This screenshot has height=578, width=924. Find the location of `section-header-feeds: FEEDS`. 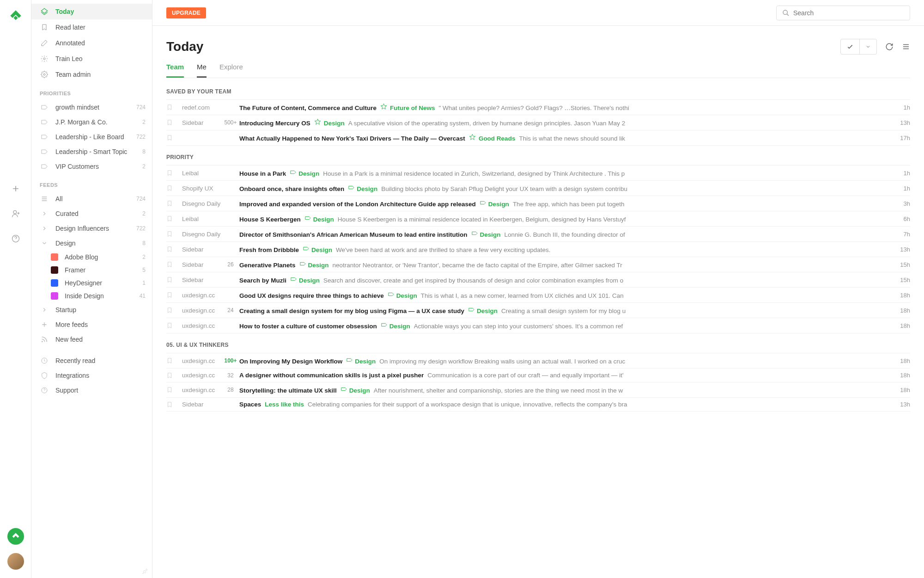

section-header-feeds: FEEDS is located at coordinates (91, 183).